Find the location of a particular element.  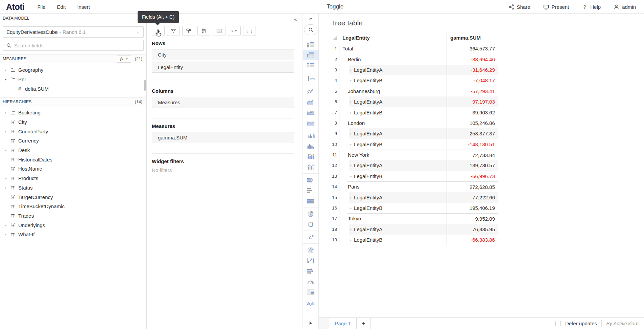

value-cell: 76,335.95 is located at coordinates (472, 229).